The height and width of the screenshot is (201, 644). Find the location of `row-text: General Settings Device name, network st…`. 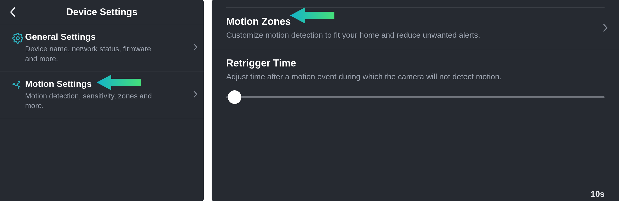

row-text: General Settings Device name, network st… is located at coordinates (108, 48).